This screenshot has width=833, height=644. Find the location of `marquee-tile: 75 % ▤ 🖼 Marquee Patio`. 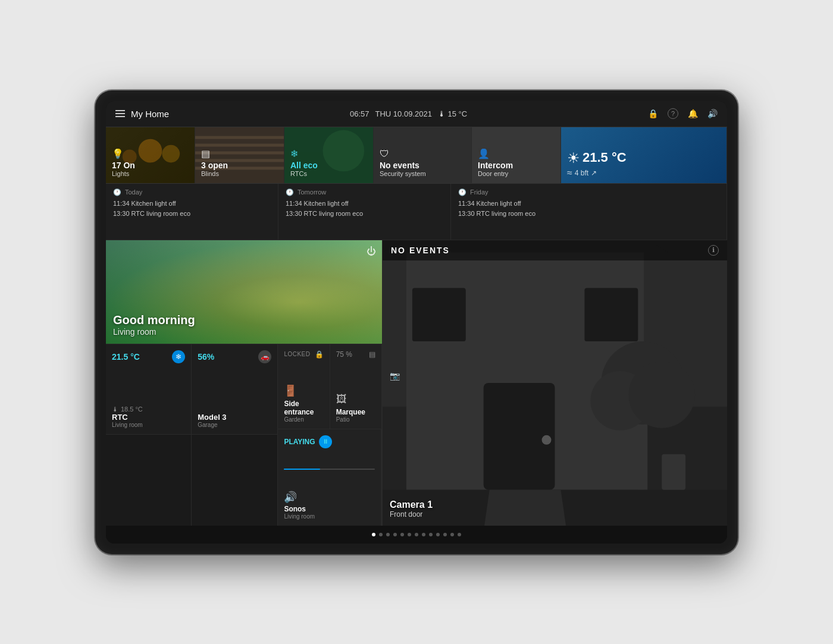

marquee-tile: 75 % ▤ 🖼 Marquee Patio is located at coordinates (356, 387).